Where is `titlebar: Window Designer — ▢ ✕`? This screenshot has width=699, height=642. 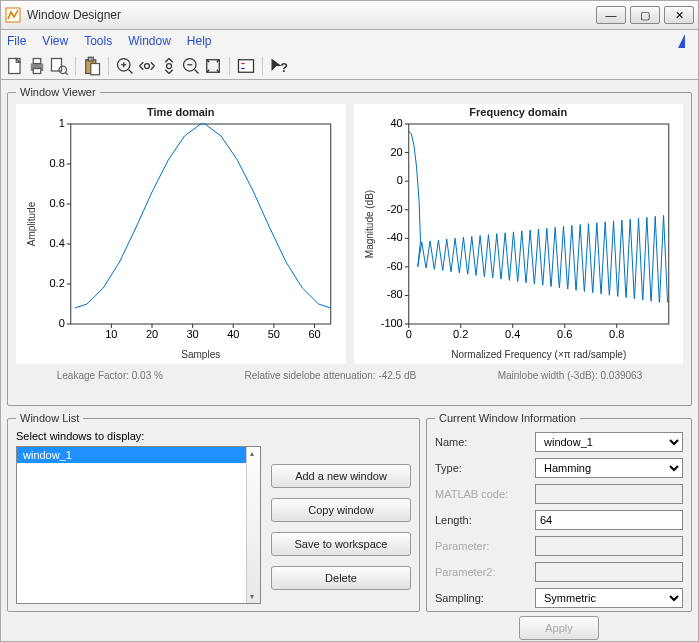 titlebar: Window Designer — ▢ ✕ is located at coordinates (350, 15).